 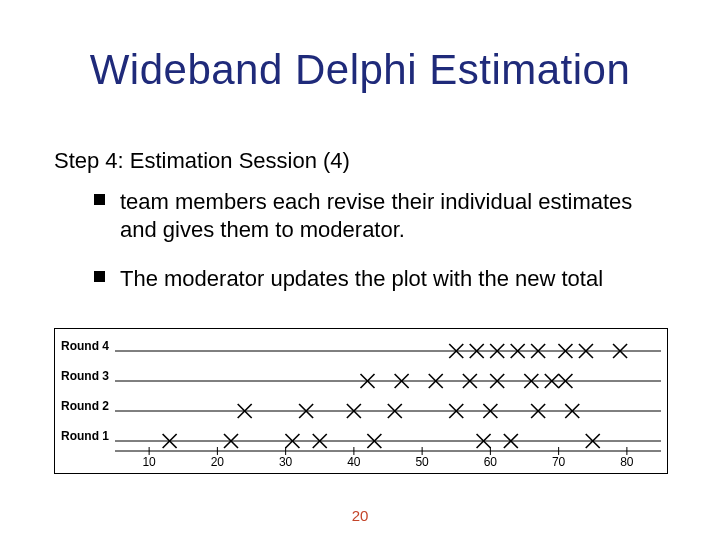 What do you see at coordinates (395, 396) in the screenshot?
I see `chart-marks` at bounding box center [395, 396].